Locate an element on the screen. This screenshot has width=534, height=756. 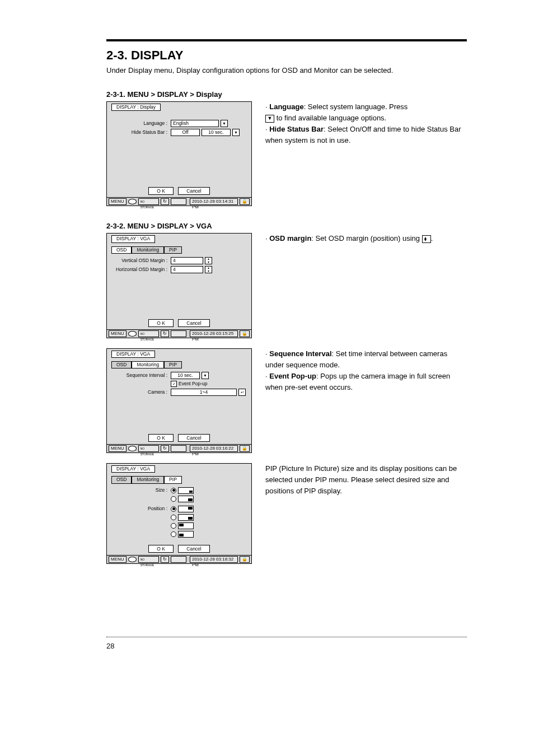
timestamp: 2010-12-28 03:15:25 PM is located at coordinates (214, 334).